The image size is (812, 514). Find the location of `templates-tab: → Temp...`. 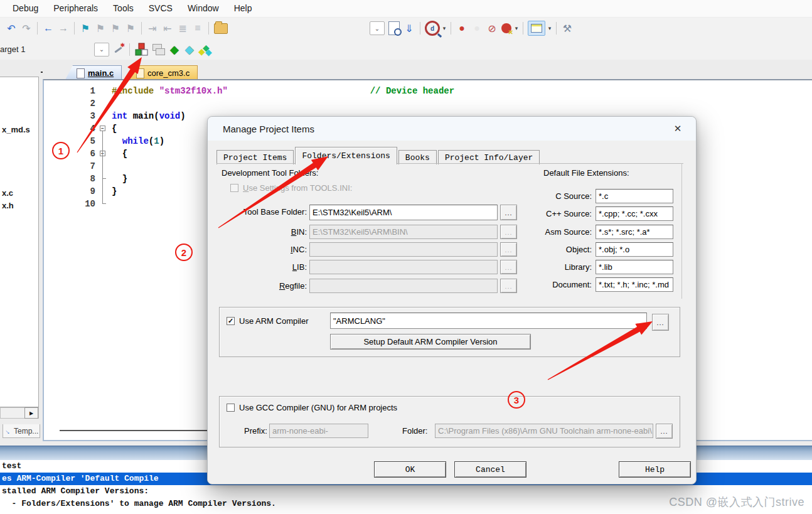

templates-tab: → Temp... is located at coordinates (21, 431).